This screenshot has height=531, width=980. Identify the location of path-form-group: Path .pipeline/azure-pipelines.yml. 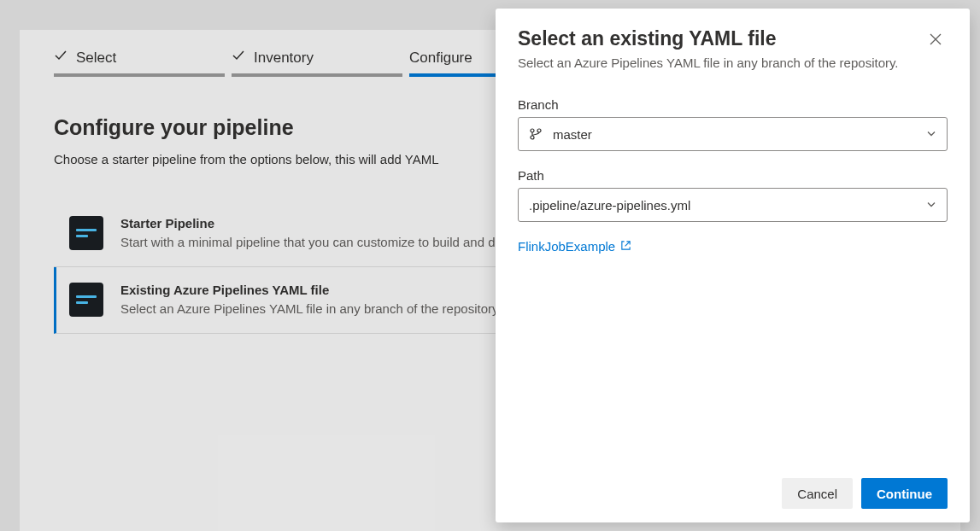
(733, 195).